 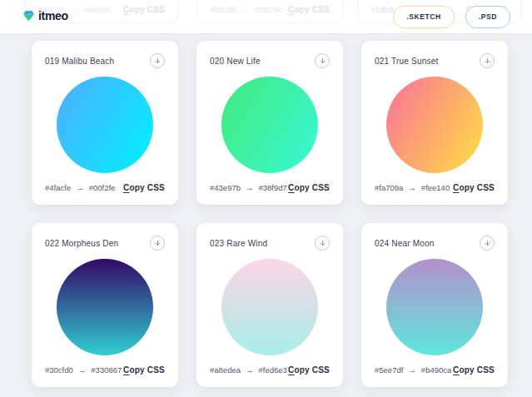 What do you see at coordinates (58, 188) in the screenshot?
I see `hex-from: #4facfe` at bounding box center [58, 188].